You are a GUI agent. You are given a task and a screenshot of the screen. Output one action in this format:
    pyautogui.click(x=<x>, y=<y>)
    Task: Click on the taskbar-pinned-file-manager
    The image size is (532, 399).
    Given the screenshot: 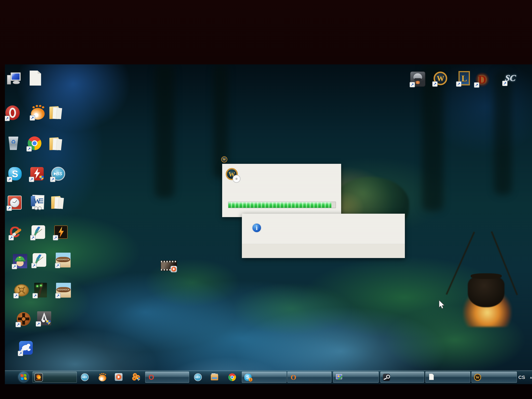 What is the action you would take?
    pyautogui.click(x=215, y=377)
    